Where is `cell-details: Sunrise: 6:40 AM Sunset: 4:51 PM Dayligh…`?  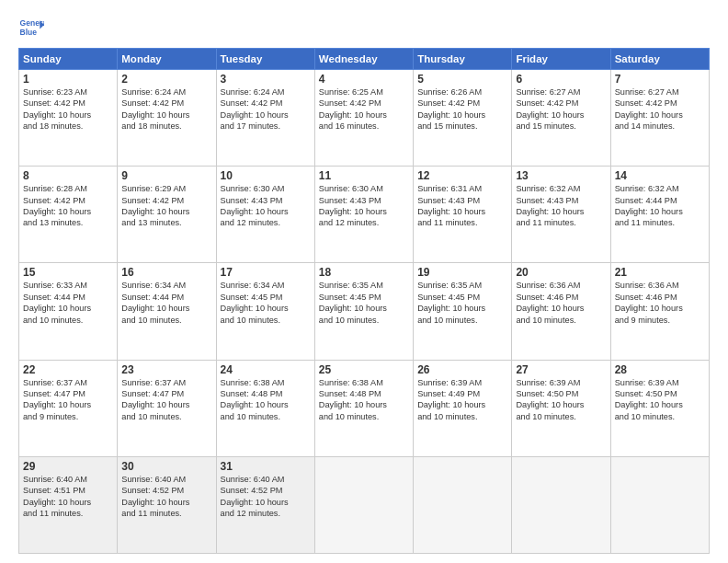 cell-details: Sunrise: 6:40 AM Sunset: 4:51 PM Dayligh… is located at coordinates (68, 497).